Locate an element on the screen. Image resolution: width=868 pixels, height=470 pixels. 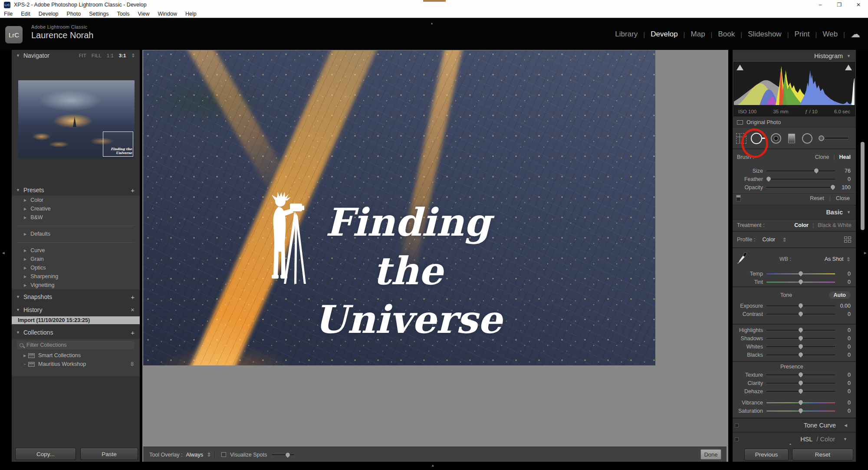
feather-slider is located at coordinates (801, 179).